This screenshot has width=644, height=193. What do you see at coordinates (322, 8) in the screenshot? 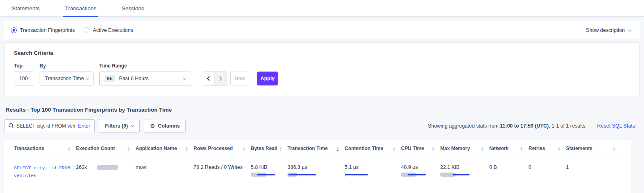
I see `page-tabbar: Statements Transactions Sessions` at bounding box center [322, 8].